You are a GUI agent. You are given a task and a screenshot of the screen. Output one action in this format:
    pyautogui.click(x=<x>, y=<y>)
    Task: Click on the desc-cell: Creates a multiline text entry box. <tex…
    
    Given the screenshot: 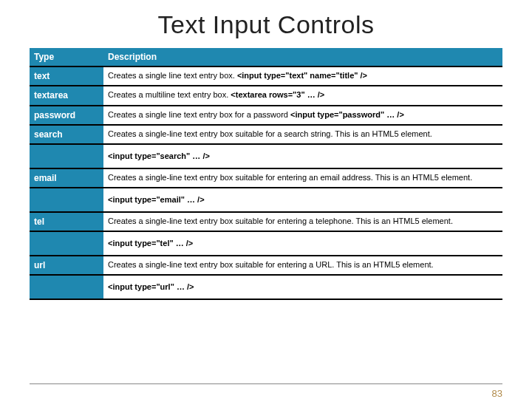 What is the action you would take?
    pyautogui.click(x=303, y=95)
    